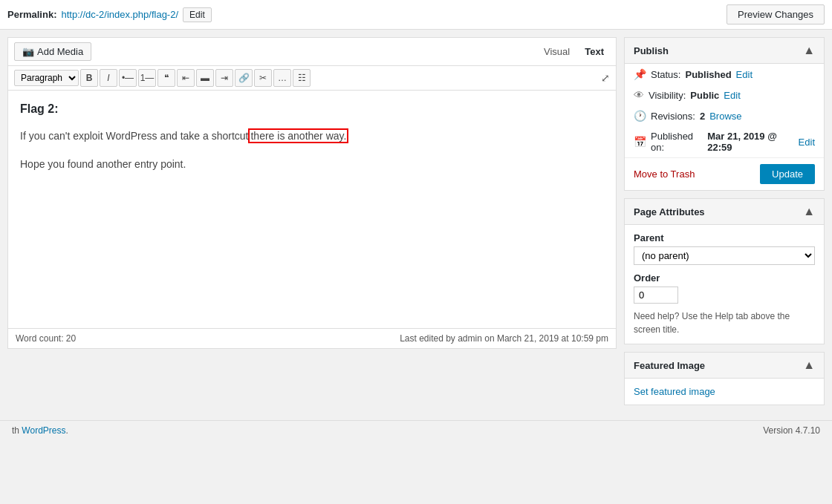 The width and height of the screenshot is (832, 504). I want to click on featured-image-content: Set featured image, so click(724, 392).